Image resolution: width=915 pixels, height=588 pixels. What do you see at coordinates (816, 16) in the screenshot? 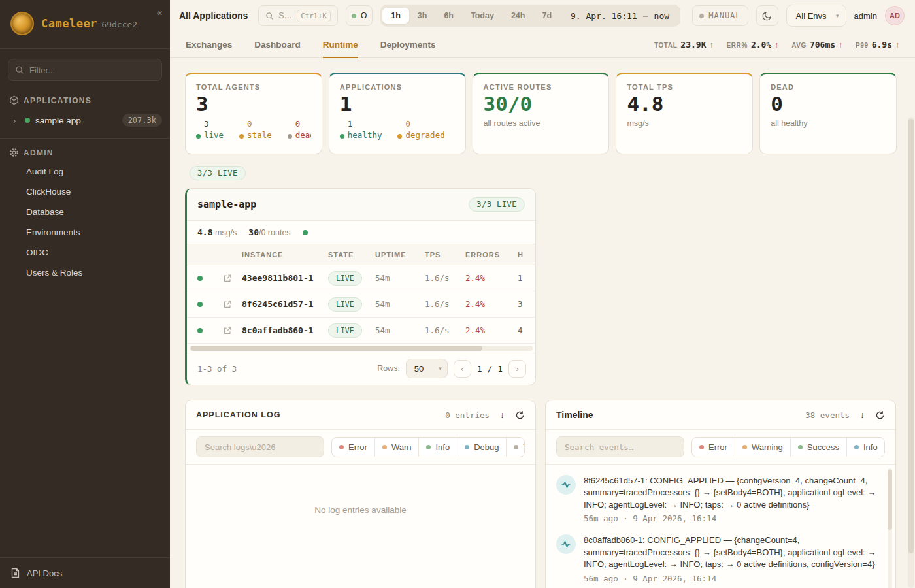
I see `env-select: All Envs ▾` at bounding box center [816, 16].